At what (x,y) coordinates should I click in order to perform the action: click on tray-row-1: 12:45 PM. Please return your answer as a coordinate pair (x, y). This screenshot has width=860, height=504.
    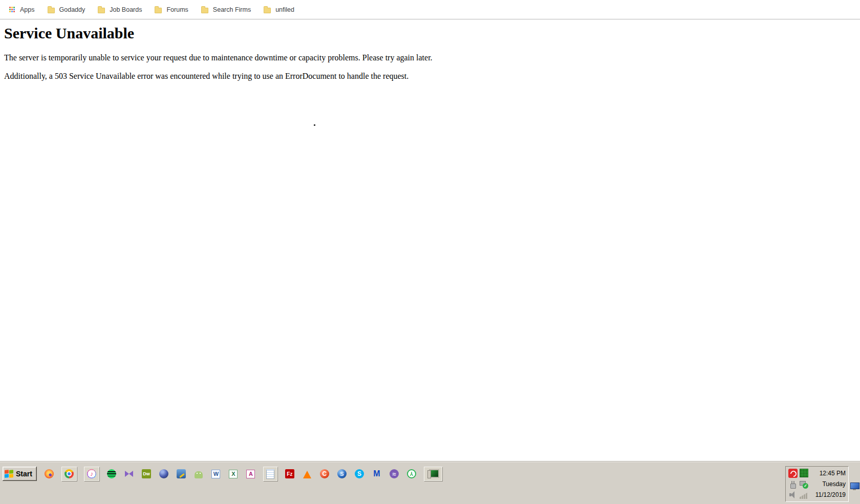
    Looking at the image, I should click on (817, 473).